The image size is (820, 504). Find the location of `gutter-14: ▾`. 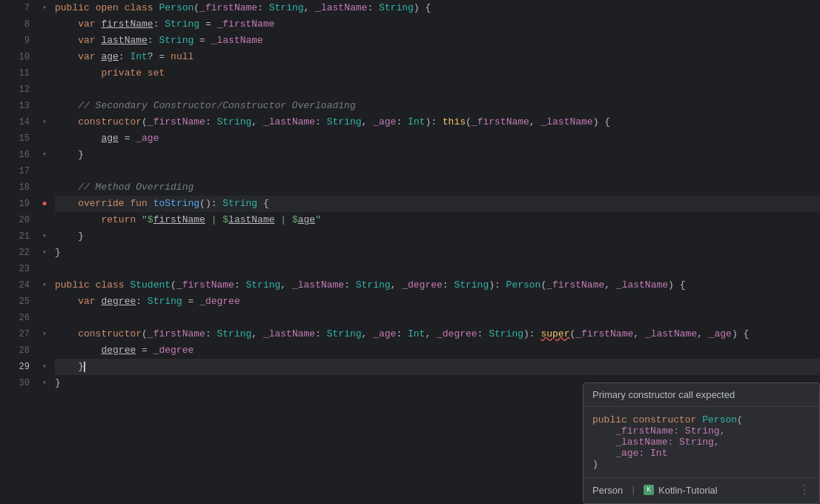

gutter-14: ▾ is located at coordinates (44, 122).